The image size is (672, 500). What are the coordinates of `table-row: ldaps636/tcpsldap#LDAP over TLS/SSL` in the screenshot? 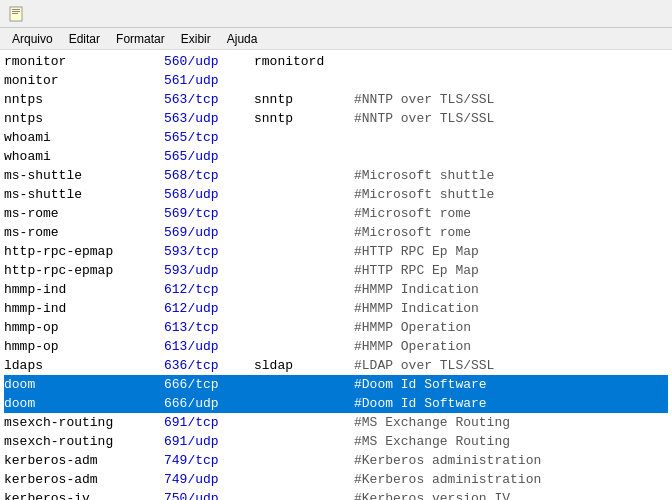 It's located at (336, 366).